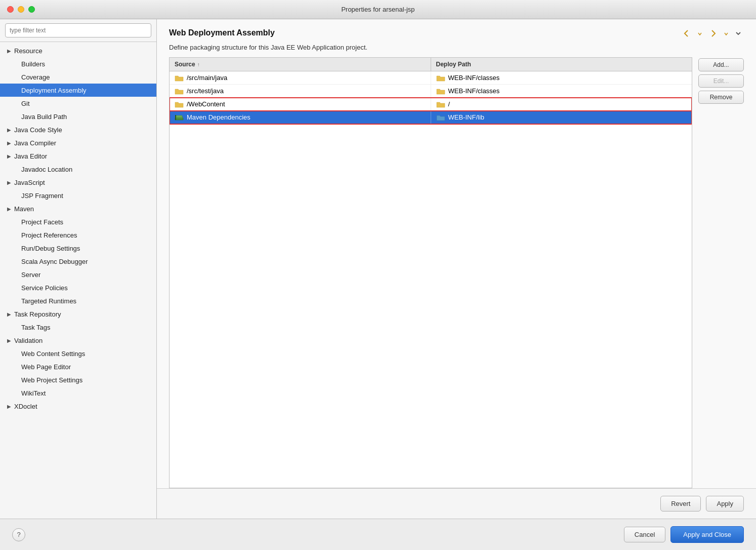 The width and height of the screenshot is (756, 550). Describe the element at coordinates (78, 130) in the screenshot. I see `sidebar-item-java-code-style: ▶ Java Code Style` at that location.